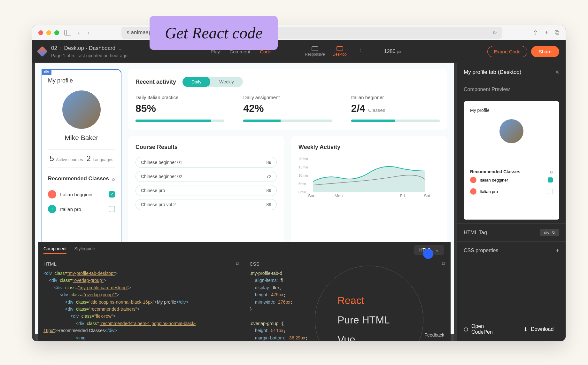  Describe the element at coordinates (369, 175) in the screenshot. I see `weekly-chart` at that location.